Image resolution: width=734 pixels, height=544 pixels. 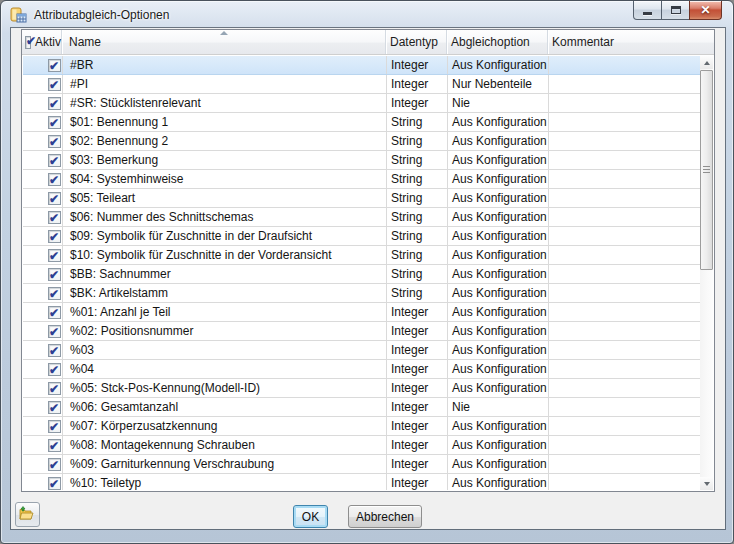 What do you see at coordinates (362, 464) in the screenshot?
I see `table-row: %09: Garniturkennung Verschraubung Integ…` at bounding box center [362, 464].